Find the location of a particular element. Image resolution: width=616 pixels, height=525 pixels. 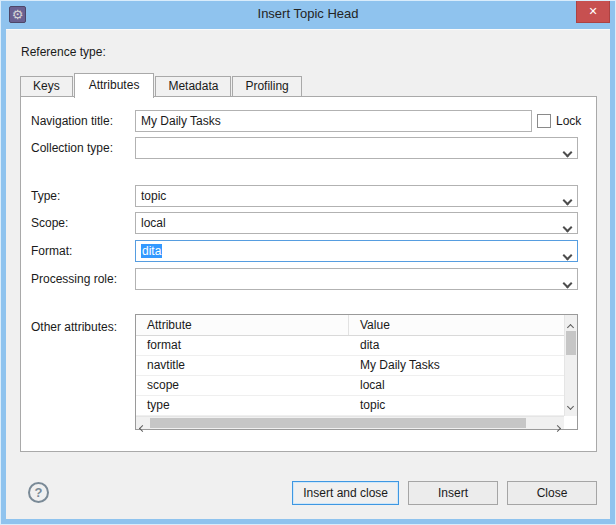

tab-strip: Keys Attributes Metadata Profiling is located at coordinates (162, 86).